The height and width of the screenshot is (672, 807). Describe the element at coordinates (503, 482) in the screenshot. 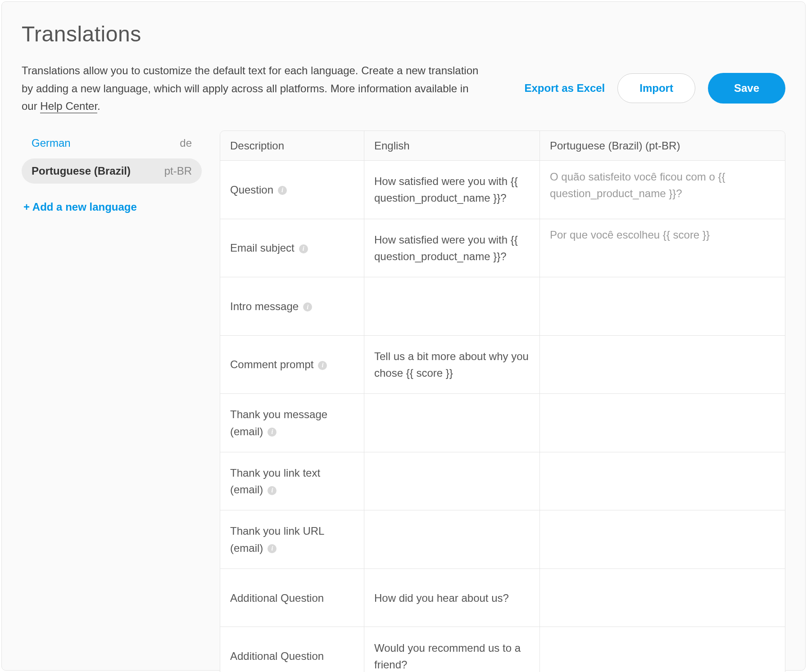

I see `table-row: Thank you link text (email)i` at that location.